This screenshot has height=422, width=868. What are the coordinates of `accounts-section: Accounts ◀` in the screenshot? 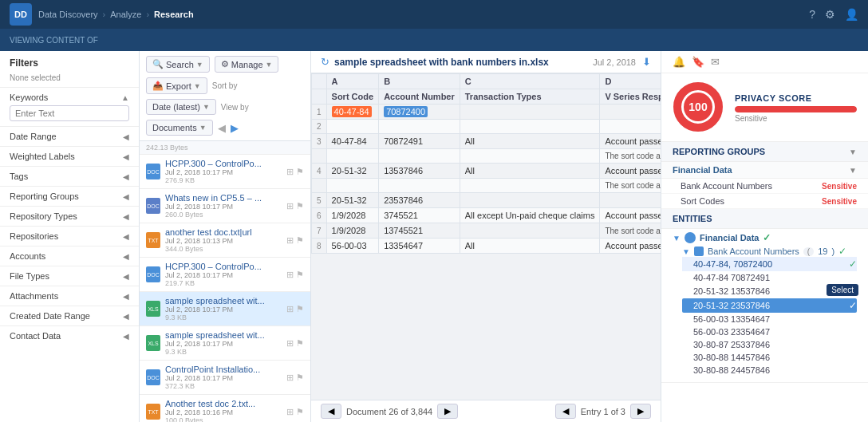 It's located at (69, 255).